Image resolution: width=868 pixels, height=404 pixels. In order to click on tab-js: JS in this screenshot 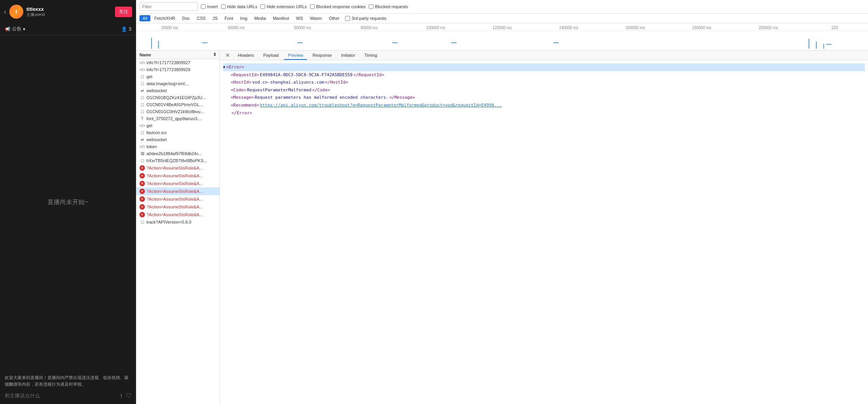, I will do `click(215, 18)`.